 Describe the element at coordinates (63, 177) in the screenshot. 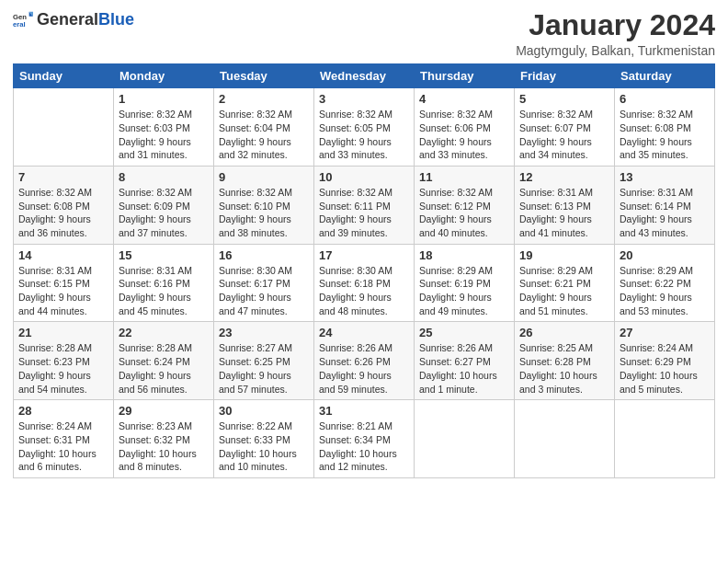

I see `day-number: 7` at that location.